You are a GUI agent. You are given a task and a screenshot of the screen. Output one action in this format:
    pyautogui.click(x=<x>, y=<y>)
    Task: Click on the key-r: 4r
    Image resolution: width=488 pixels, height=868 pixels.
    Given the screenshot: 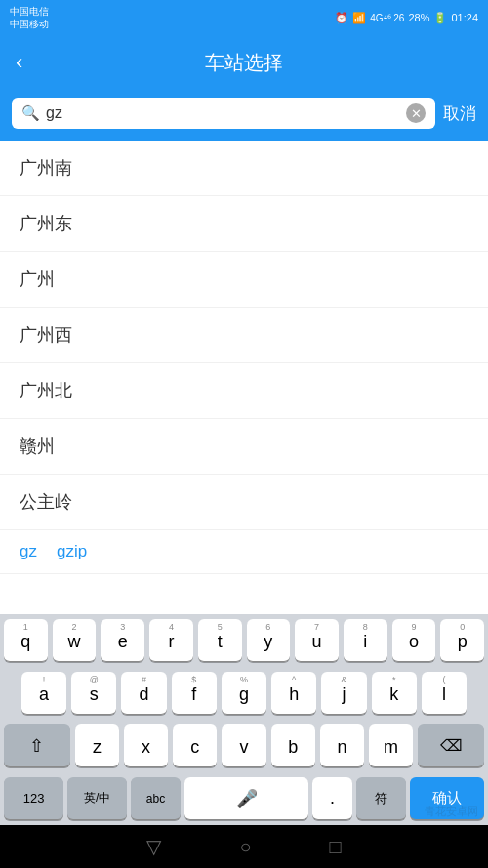 What is the action you would take?
    pyautogui.click(x=172, y=641)
    